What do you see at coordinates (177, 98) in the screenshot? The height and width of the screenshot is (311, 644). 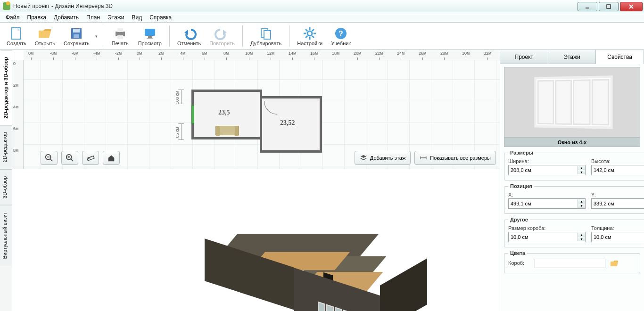 I see `dim-top-label: 100 см` at bounding box center [177, 98].